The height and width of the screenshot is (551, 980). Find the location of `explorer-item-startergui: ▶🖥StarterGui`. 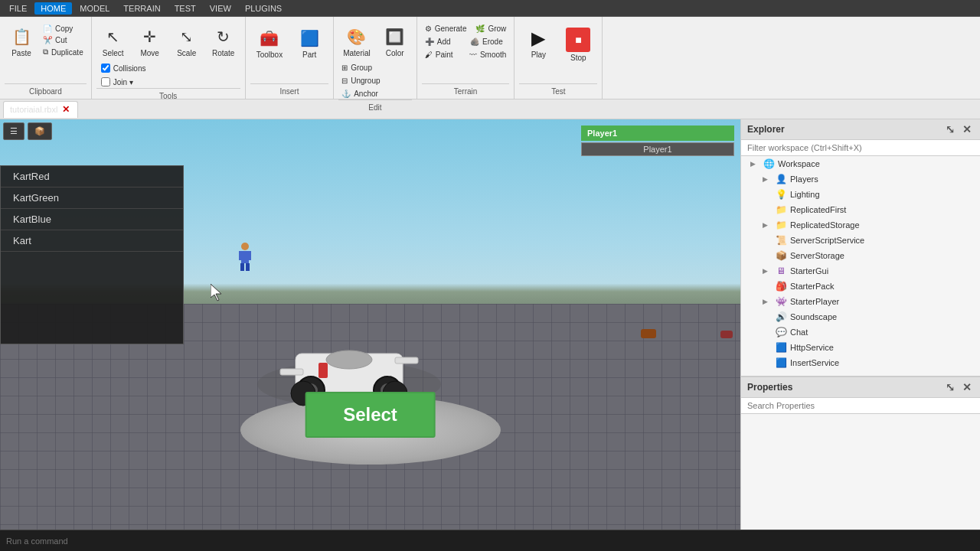

explorer-item-startergui: ▶🖥StarterGui is located at coordinates (861, 271).